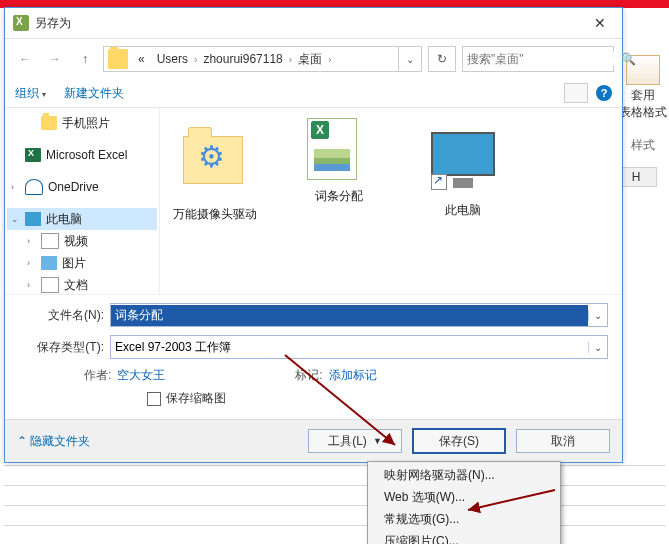  I want to click on folder-tree: 手机照片 Microsoft Excel ›OneDrive ⌄此电脑 ›视频 …, so click(82, 201).